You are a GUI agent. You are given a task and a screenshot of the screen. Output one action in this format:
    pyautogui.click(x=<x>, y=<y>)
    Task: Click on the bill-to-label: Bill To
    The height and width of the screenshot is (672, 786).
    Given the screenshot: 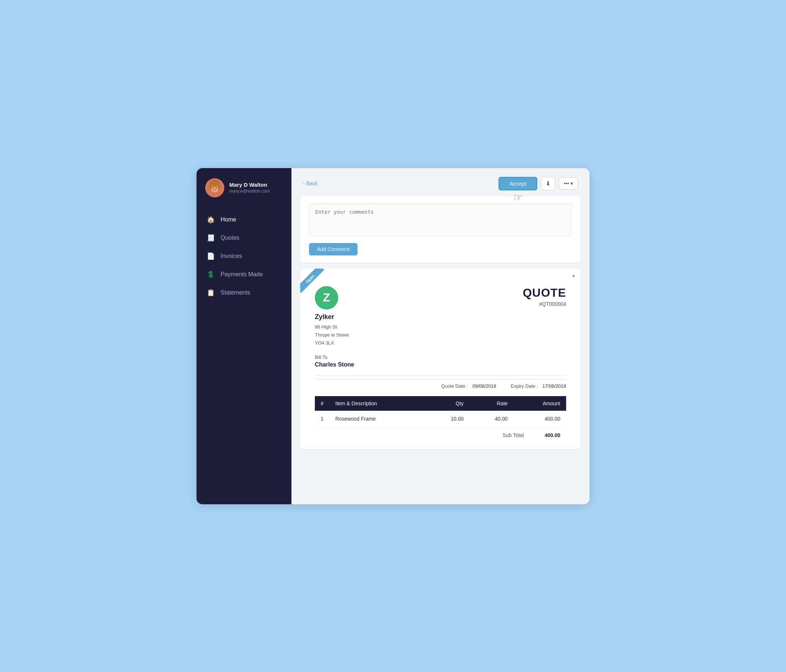 What is the action you would take?
    pyautogui.click(x=440, y=357)
    